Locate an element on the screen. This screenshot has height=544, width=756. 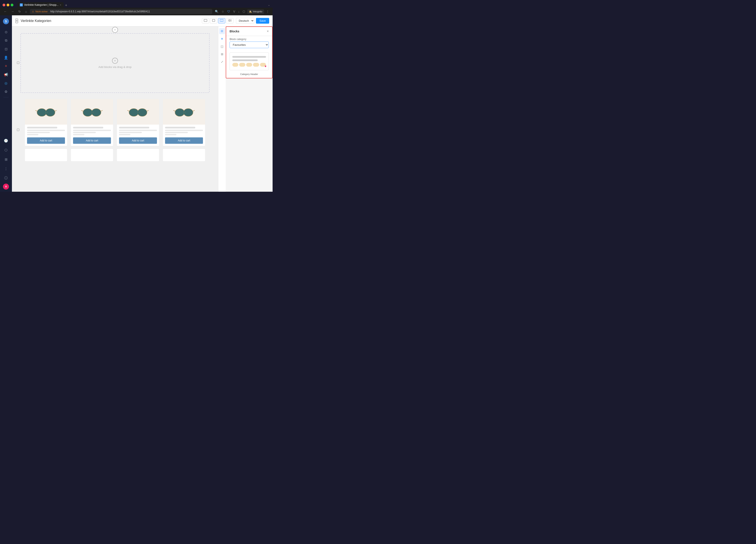
add-to-cart-button-2: Add to cart is located at coordinates (92, 141).